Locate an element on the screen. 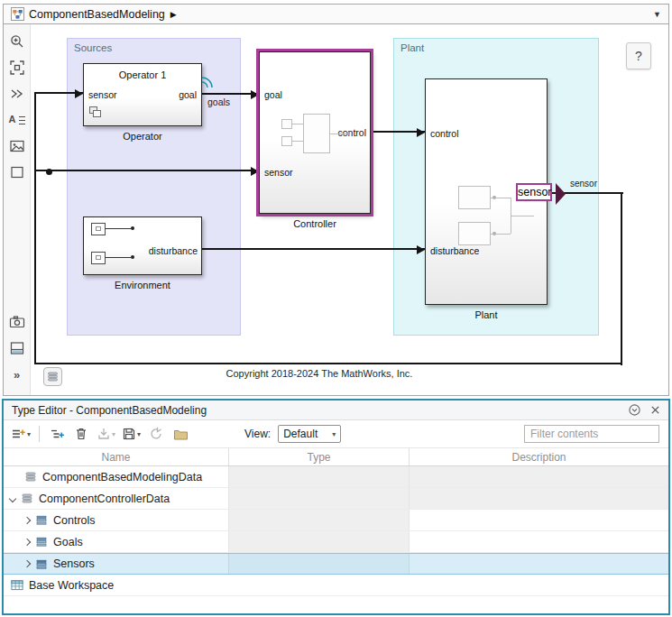  panels-icon is located at coordinates (17, 348).